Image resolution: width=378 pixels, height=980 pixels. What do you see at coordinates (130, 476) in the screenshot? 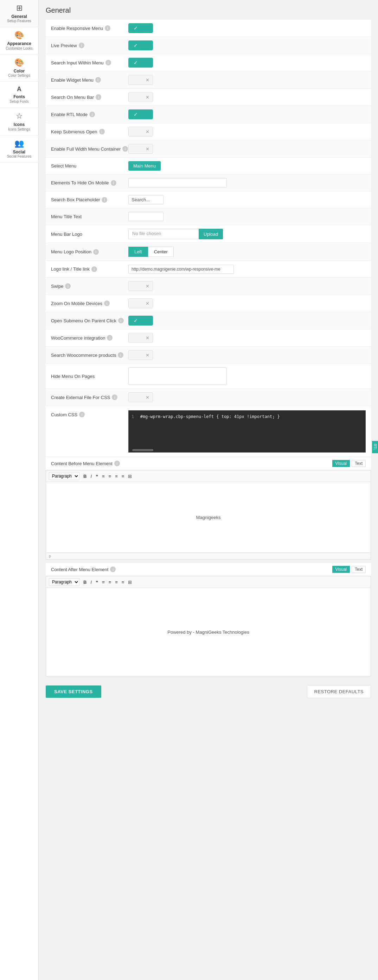
I see `grid-before: ⊞` at bounding box center [130, 476].